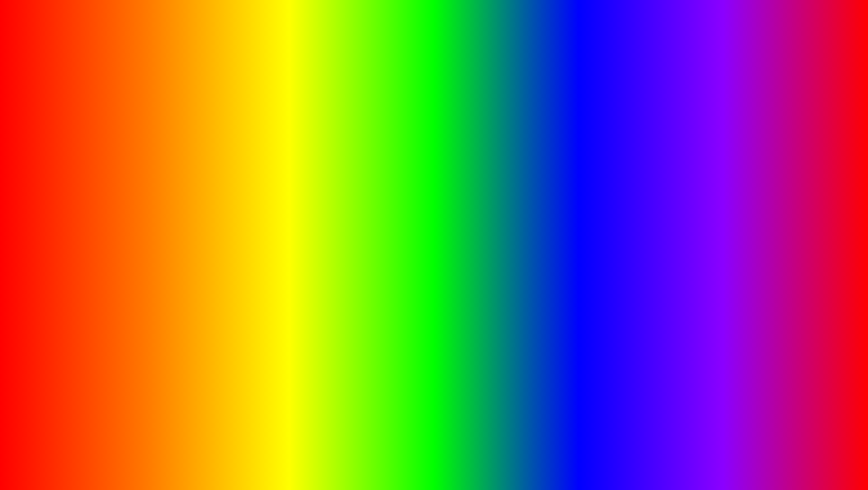  What do you see at coordinates (469, 147) in the screenshot?
I see `panel-right-titlebar: whopper battles ✕` at bounding box center [469, 147].